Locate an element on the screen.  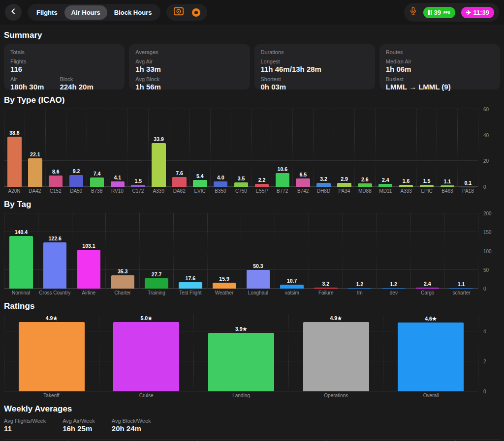
record-icon is located at coordinates (196, 13).